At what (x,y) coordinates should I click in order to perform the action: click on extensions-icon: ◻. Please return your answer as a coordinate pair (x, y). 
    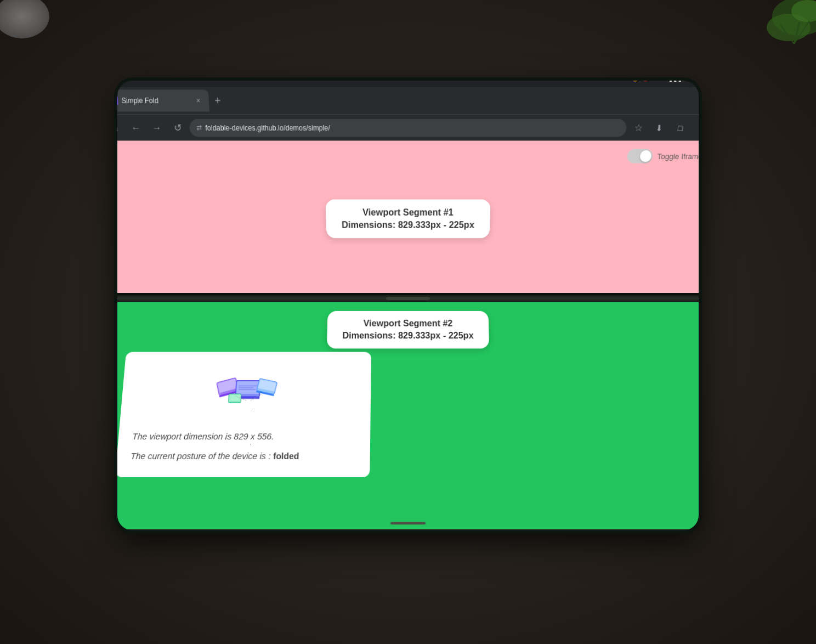
    Looking at the image, I should click on (680, 128).